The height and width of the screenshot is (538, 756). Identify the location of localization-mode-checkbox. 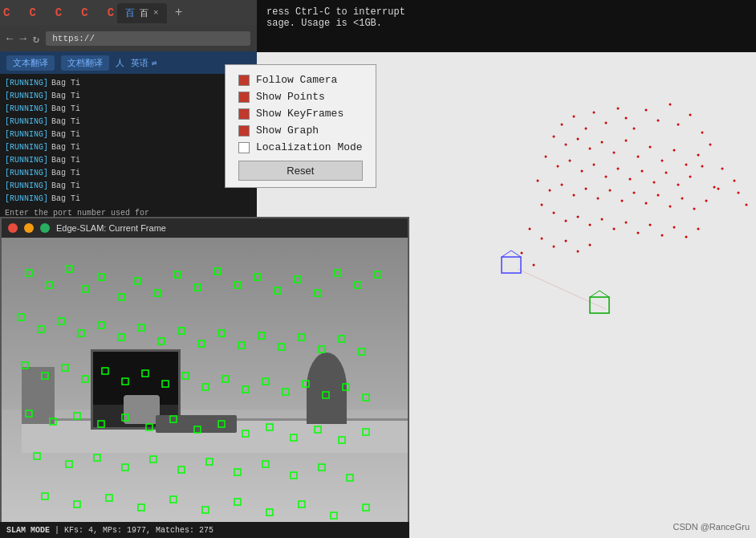
(244, 148).